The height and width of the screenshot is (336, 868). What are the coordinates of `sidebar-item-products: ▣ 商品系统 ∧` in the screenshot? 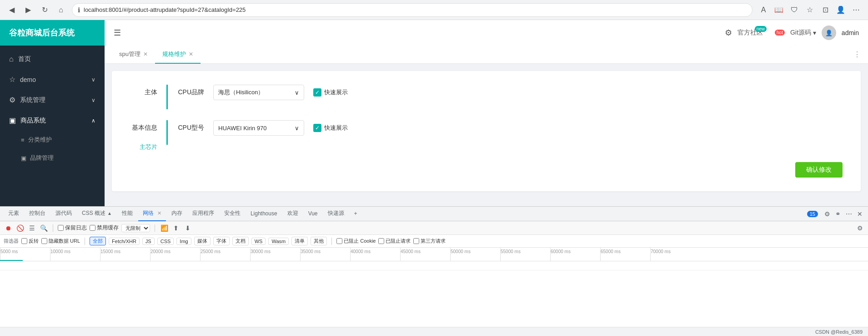 It's located at (52, 120).